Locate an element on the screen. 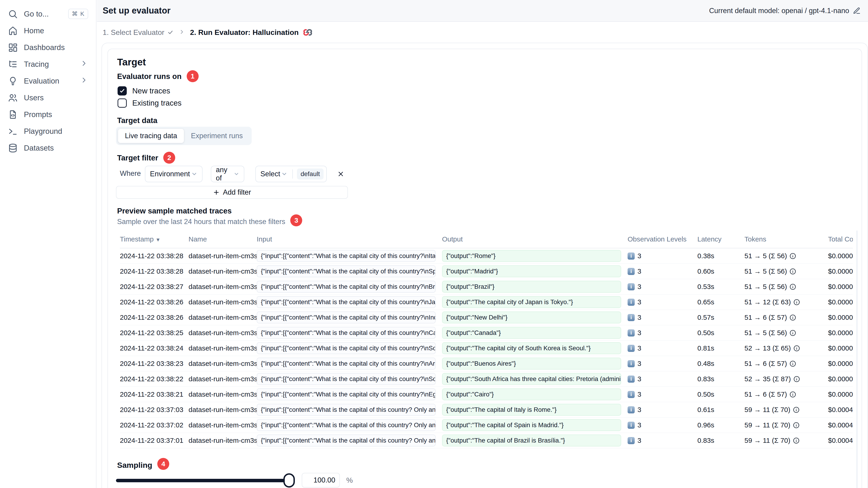 This screenshot has height=488, width=868. column-header-input: Input is located at coordinates (349, 239).